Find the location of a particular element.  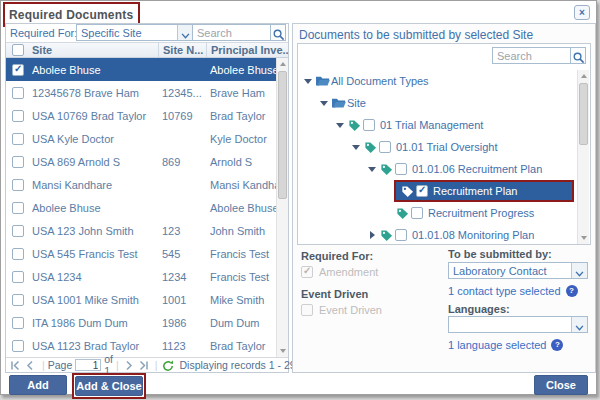

first-page-icon is located at coordinates (16, 366).